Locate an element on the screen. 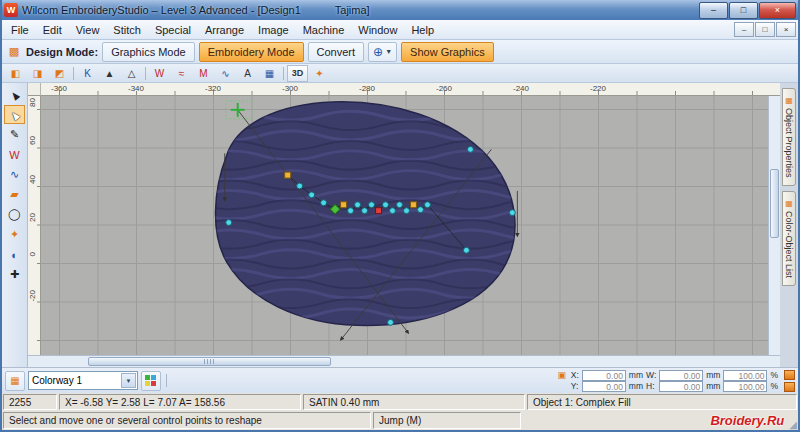  horizontal-ruler: -360 -340 -320 -300 -280 -260 -240 -220 is located at coordinates (410, 90).